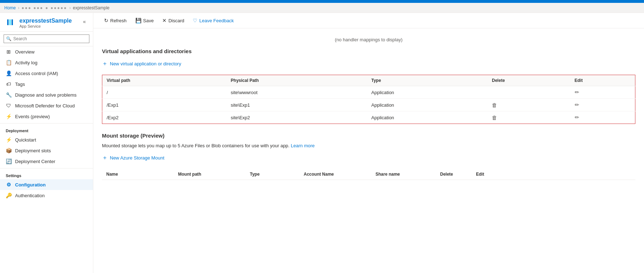 The width and height of the screenshot is (644, 273). I want to click on add-va-icon: ＋, so click(105, 64).